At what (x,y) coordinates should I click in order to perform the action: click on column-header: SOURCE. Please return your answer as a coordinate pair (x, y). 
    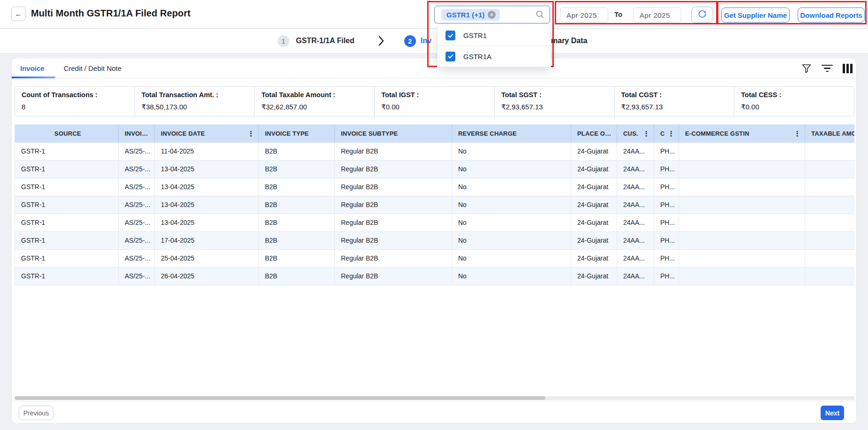
    Looking at the image, I should click on (67, 133).